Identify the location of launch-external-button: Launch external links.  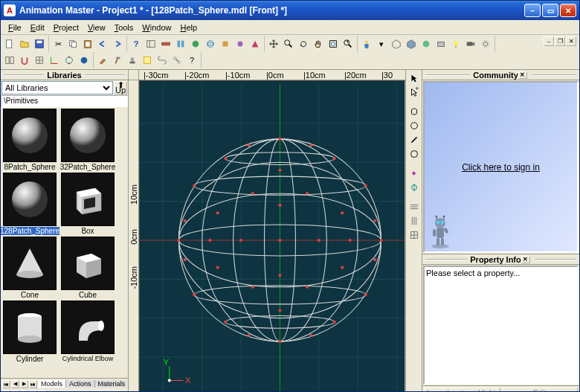
(463, 390).